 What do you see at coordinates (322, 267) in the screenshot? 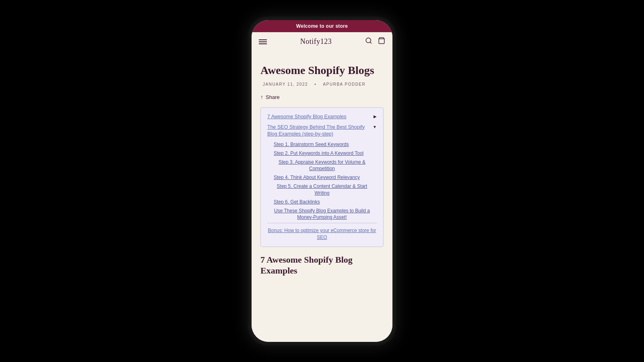
I see `section-heading: 7 Awesome Shopify Blog Examples` at bounding box center [322, 267].